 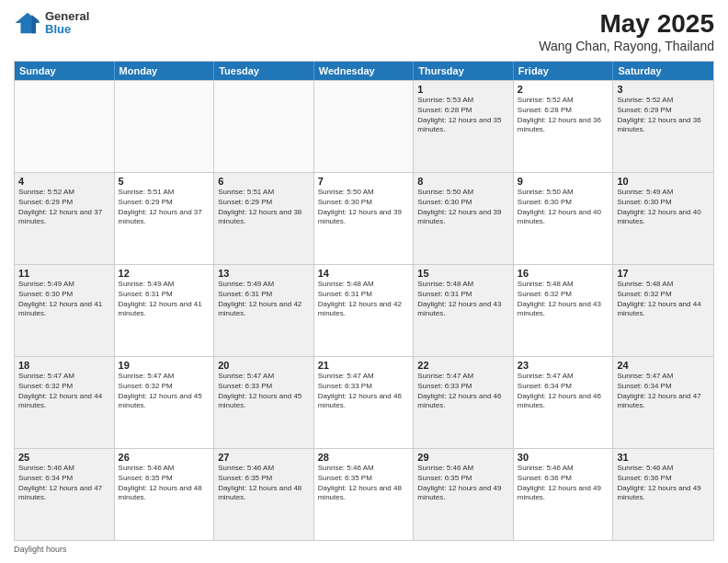 What do you see at coordinates (264, 365) in the screenshot?
I see `day-number: 20` at bounding box center [264, 365].